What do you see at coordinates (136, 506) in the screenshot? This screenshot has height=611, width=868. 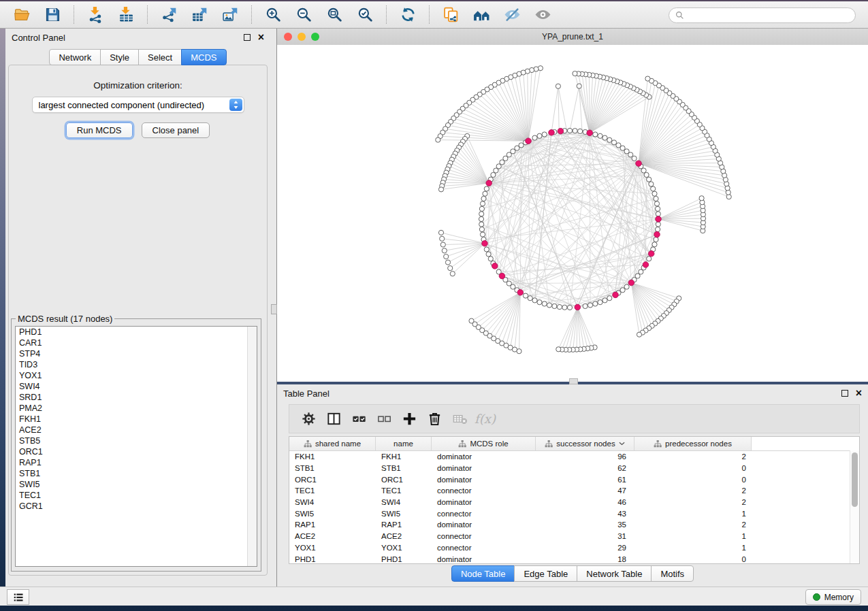 I see `mcds-result-node: GCR1` at bounding box center [136, 506].